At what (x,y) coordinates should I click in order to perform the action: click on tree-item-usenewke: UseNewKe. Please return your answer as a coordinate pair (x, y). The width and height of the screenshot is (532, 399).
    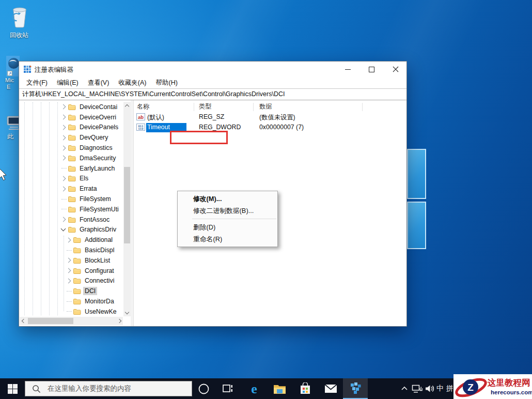
    Looking at the image, I should click on (71, 311).